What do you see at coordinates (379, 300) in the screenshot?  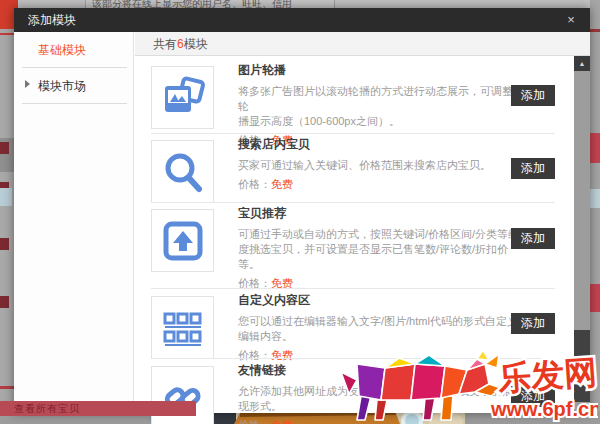 I see `module-title: 自定义内容区` at bounding box center [379, 300].